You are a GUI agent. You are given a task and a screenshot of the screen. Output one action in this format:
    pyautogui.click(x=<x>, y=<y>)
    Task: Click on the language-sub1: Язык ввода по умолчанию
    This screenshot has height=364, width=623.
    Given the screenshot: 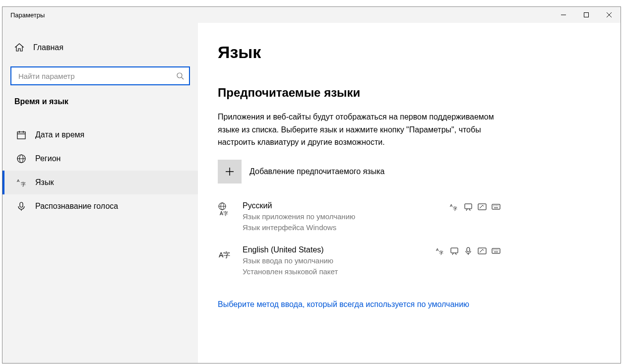 What is the action you would take?
    pyautogui.click(x=339, y=261)
    